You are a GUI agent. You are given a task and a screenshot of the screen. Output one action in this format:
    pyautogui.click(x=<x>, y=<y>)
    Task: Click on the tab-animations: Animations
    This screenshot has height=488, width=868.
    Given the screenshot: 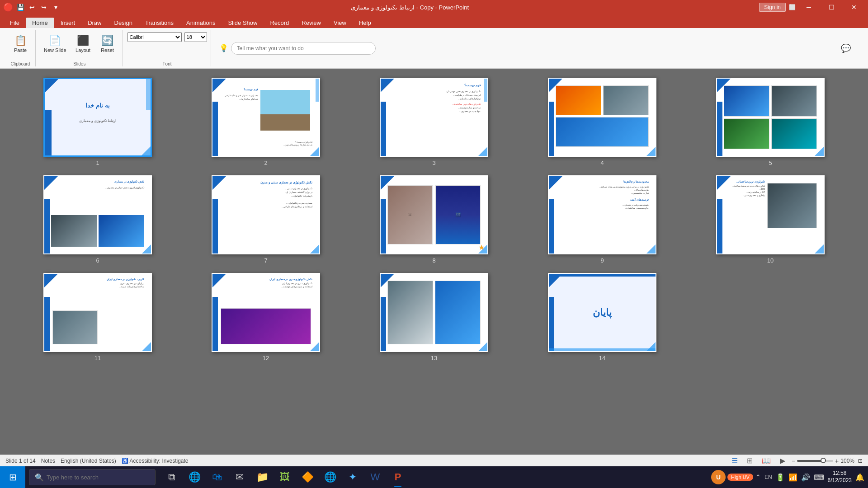 What is the action you would take?
    pyautogui.click(x=201, y=23)
    